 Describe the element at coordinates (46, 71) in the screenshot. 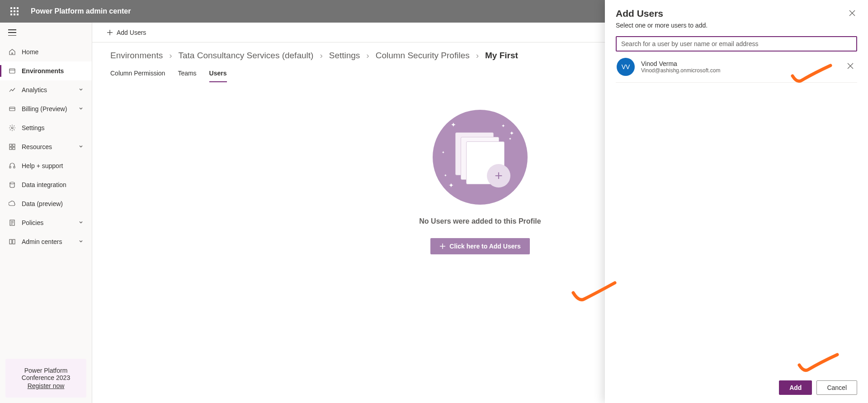

I see `sidebar-item-environments: Environments` at that location.